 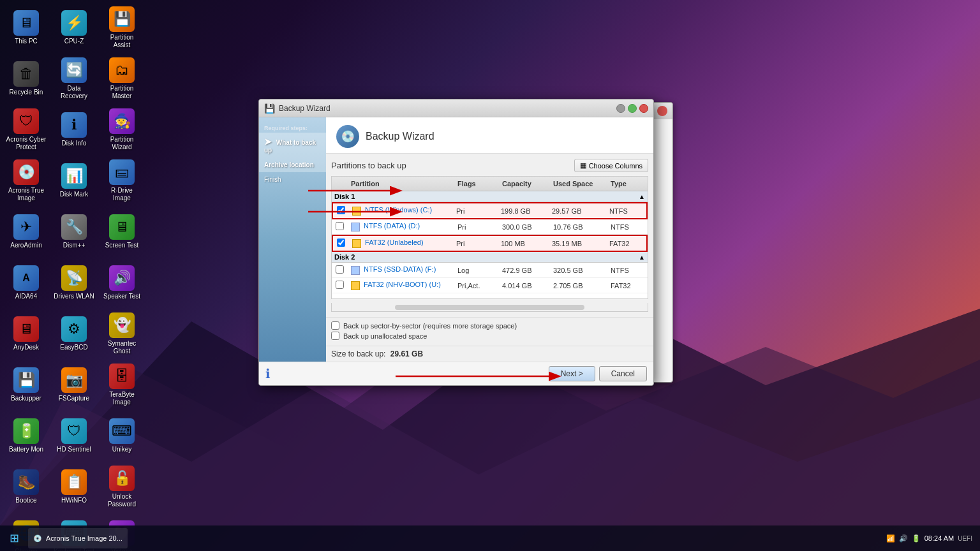 What do you see at coordinates (355, 286) in the screenshot?
I see `part-icon-u` at bounding box center [355, 286].